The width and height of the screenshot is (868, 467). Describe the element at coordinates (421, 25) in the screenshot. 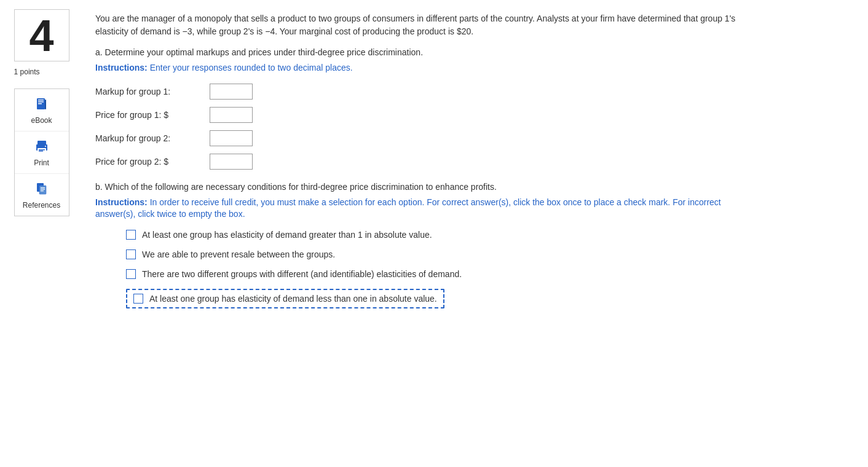

I see `question-text: You are the manager of a monopoly that s…` at that location.